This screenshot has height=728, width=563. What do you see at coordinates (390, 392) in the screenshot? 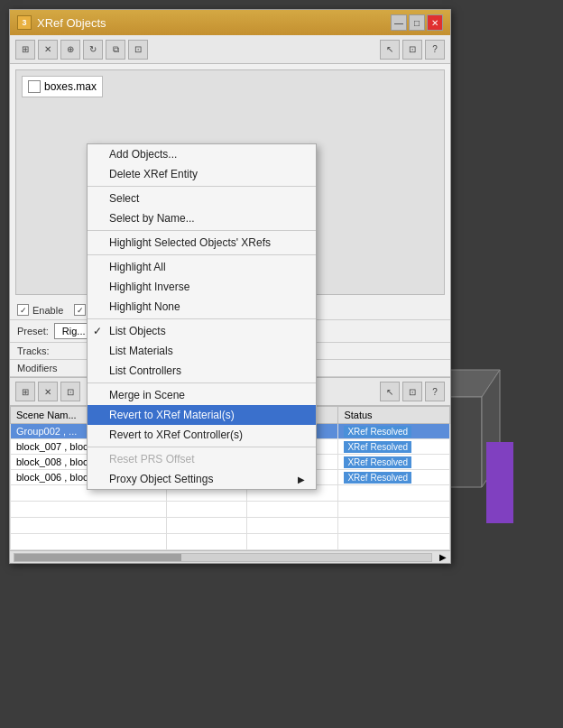
I see `select-tool-button-2: ↖` at bounding box center [390, 392].